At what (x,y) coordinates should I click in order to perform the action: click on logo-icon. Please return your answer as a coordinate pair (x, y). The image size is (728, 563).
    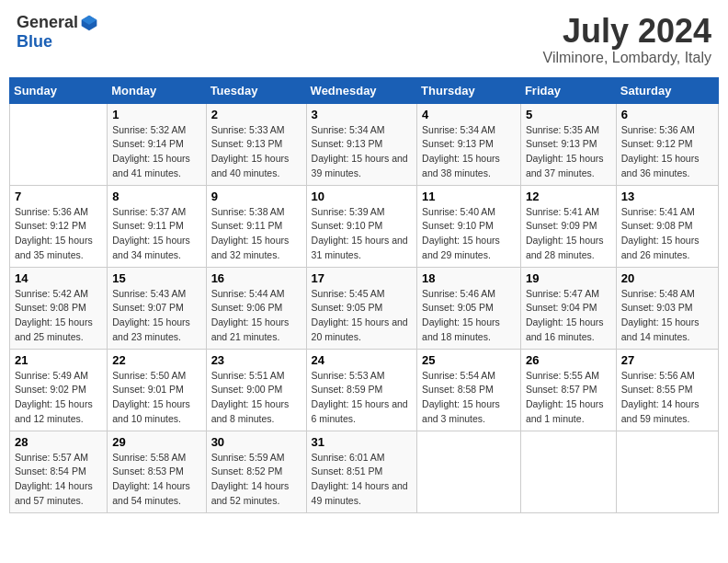
    Looking at the image, I should click on (89, 23).